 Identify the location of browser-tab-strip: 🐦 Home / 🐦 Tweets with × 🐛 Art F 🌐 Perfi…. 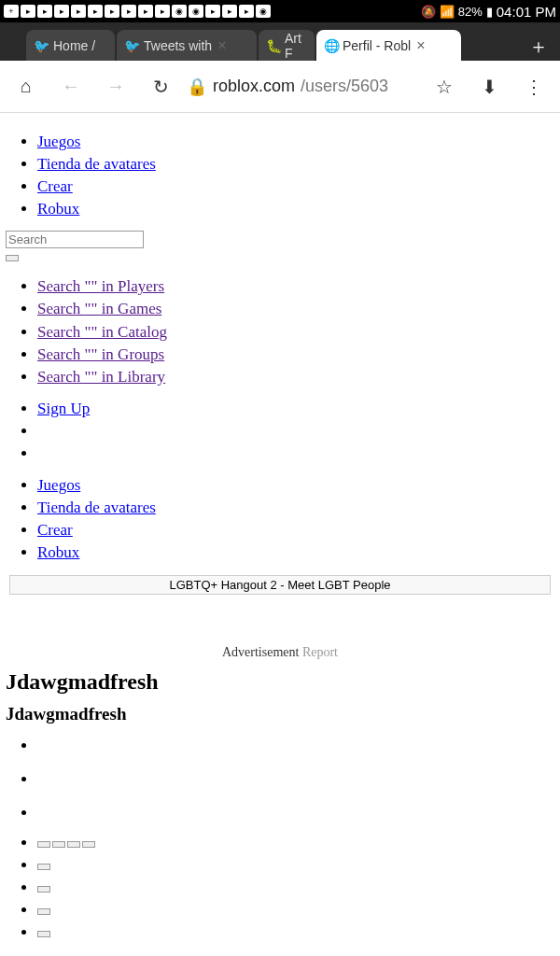
(280, 41).